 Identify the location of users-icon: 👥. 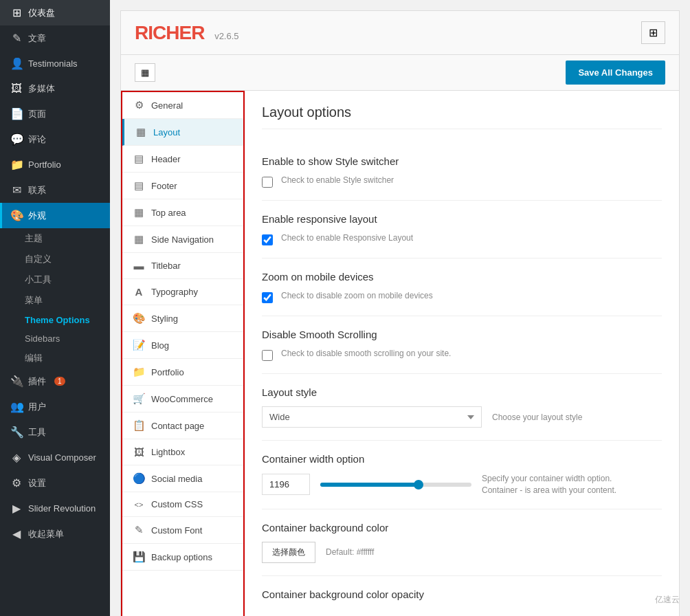
(16, 407).